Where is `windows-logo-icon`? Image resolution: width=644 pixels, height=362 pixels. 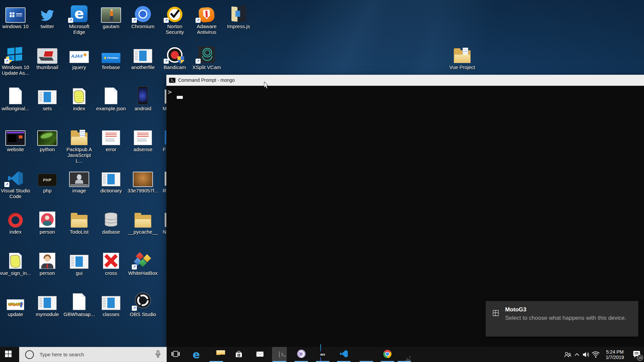 windows-logo-icon is located at coordinates (8, 355).